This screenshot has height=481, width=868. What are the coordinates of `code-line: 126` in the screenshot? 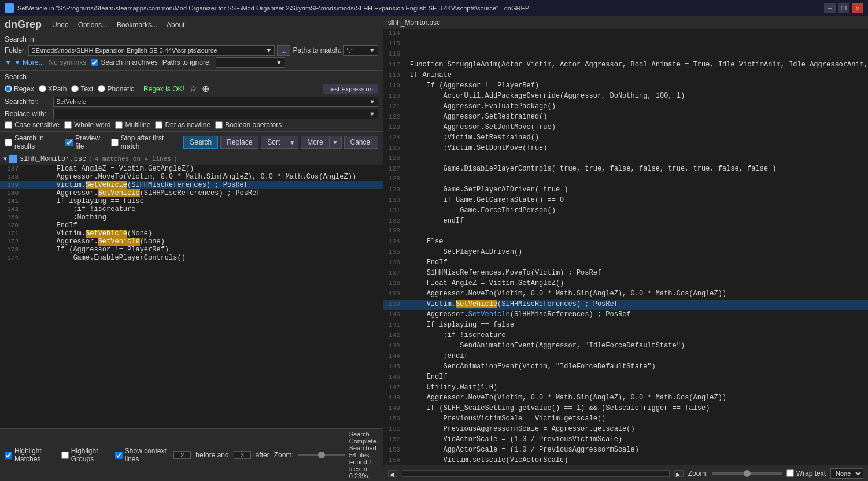 It's located at (626, 160).